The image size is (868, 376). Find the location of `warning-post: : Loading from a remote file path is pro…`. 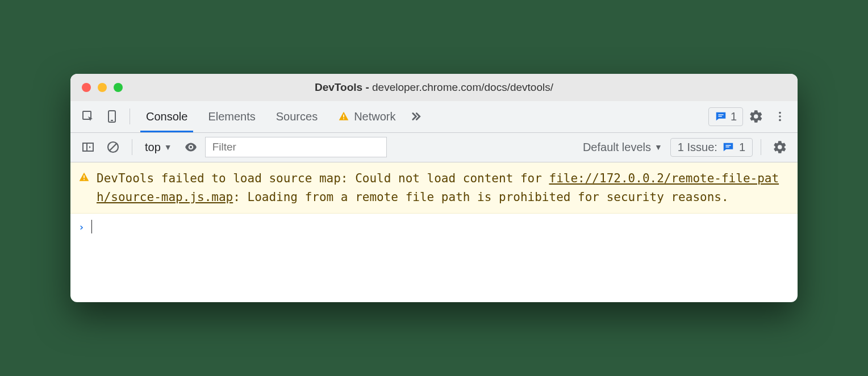

warning-post: : Loading from a remote file path is pro… is located at coordinates (481, 197).